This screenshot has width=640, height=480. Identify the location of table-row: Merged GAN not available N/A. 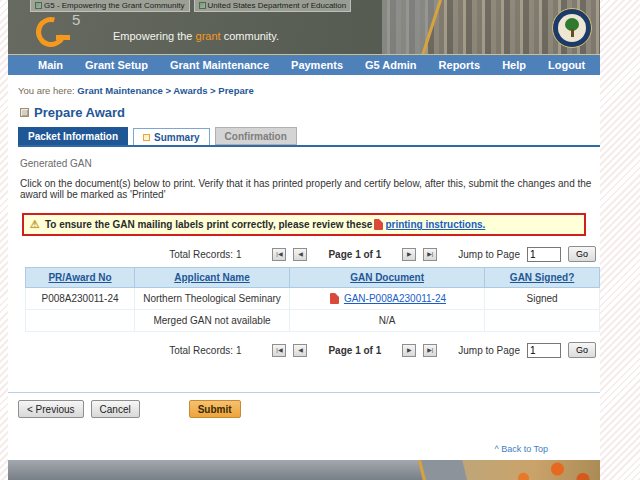
(313, 321).